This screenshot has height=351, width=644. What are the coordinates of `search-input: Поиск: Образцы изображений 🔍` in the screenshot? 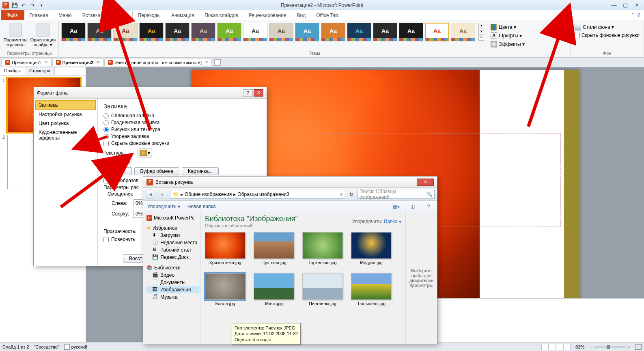 It's located at (396, 194).